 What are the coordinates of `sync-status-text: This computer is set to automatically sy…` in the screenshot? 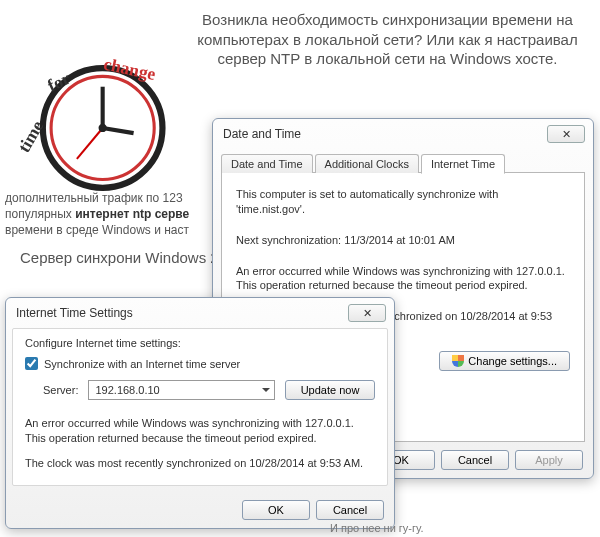 It's located at (403, 202).